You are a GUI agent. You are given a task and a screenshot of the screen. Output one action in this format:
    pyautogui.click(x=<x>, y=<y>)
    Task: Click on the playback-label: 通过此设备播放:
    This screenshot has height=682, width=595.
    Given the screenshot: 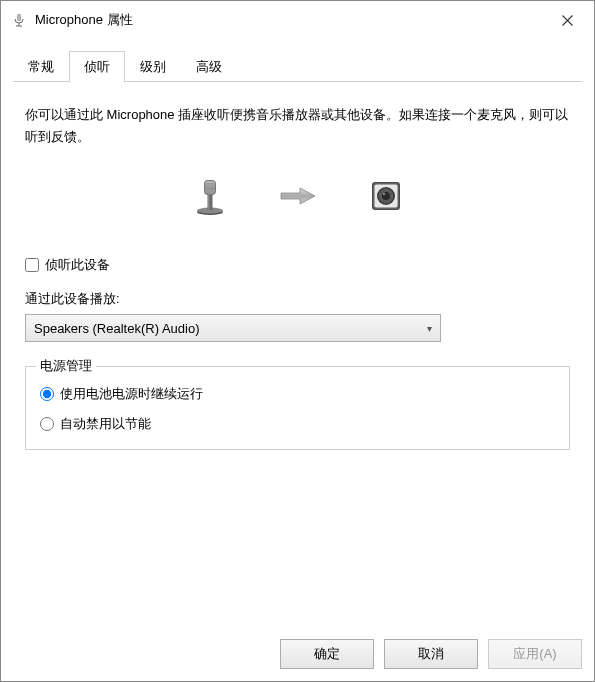 What is the action you would take?
    pyautogui.click(x=298, y=299)
    